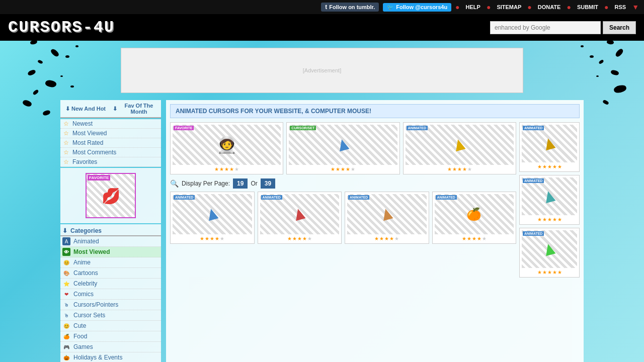 This screenshot has height=362, width=644. I want to click on section-tabs: ⬇ New And Hot ⬇ Fav Of The Month, so click(111, 109).